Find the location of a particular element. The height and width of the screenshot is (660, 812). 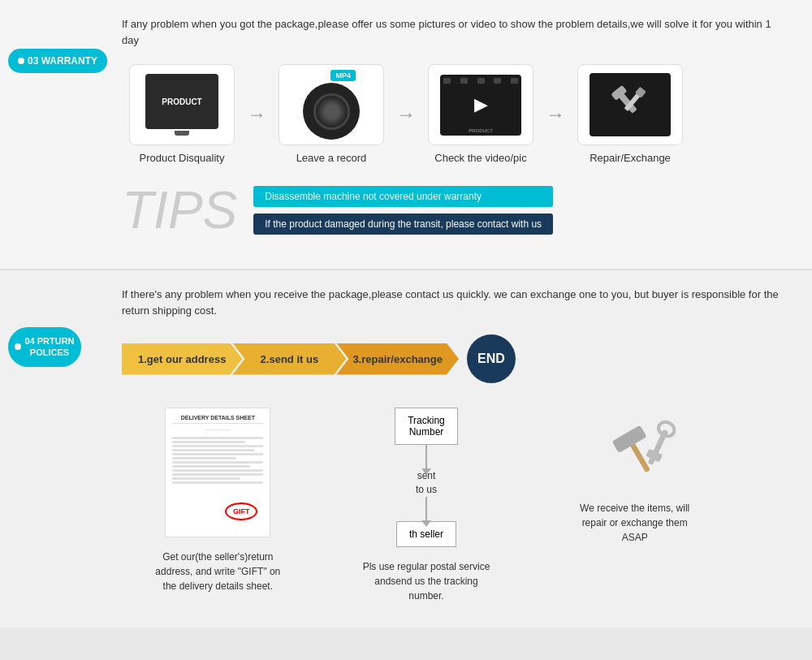

tools-svg is located at coordinates (630, 105).